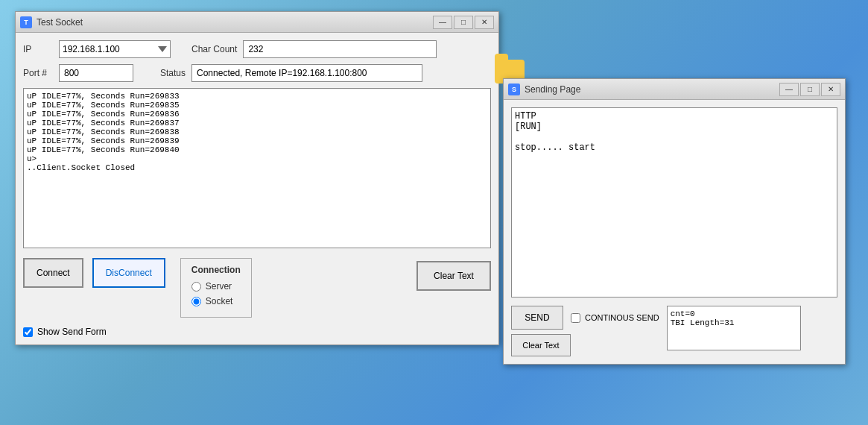  I want to click on sending-title-bar: S Sending Page — □ ✕, so click(674, 89).